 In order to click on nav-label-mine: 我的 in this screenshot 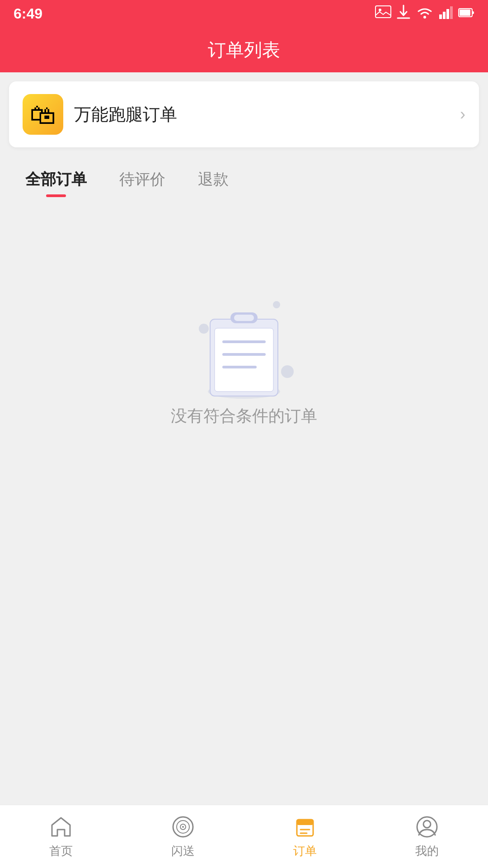, I will do `click(427, 851)`.